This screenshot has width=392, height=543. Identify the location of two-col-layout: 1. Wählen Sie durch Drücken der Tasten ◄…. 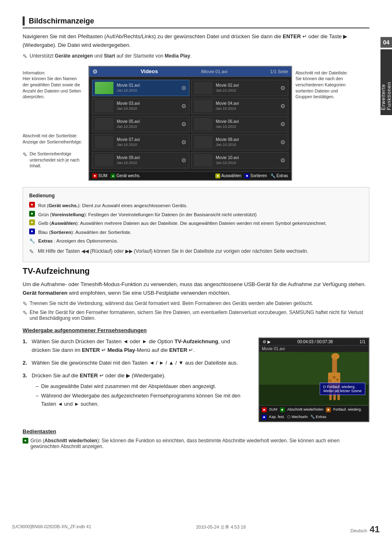
(196, 380).